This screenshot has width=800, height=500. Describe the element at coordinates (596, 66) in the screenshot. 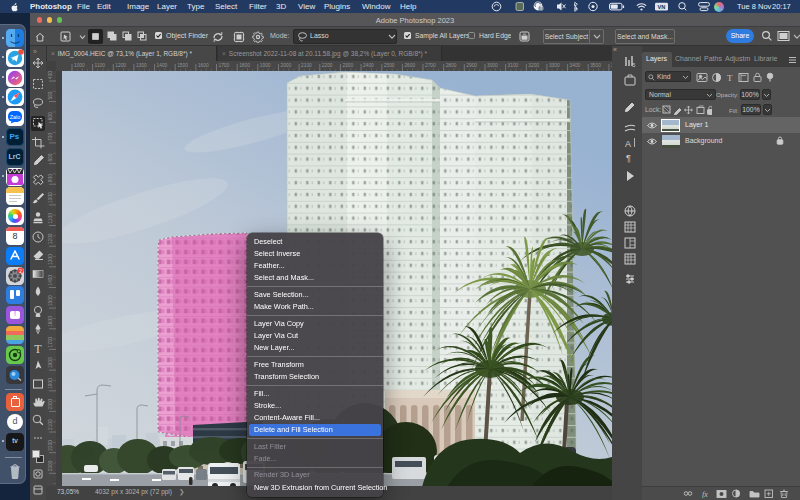

I see `svg-text: 3500` at that location.